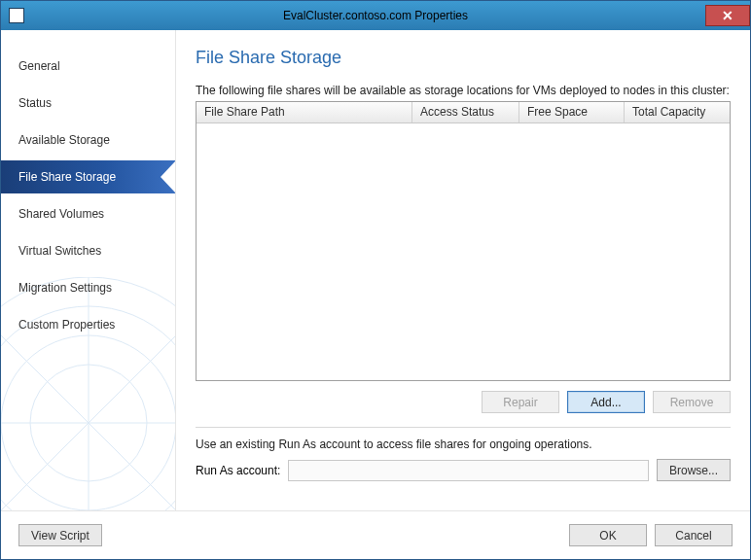 This screenshot has height=560, width=751. Describe the element at coordinates (606, 402) in the screenshot. I see `add-button: Add...` at that location.